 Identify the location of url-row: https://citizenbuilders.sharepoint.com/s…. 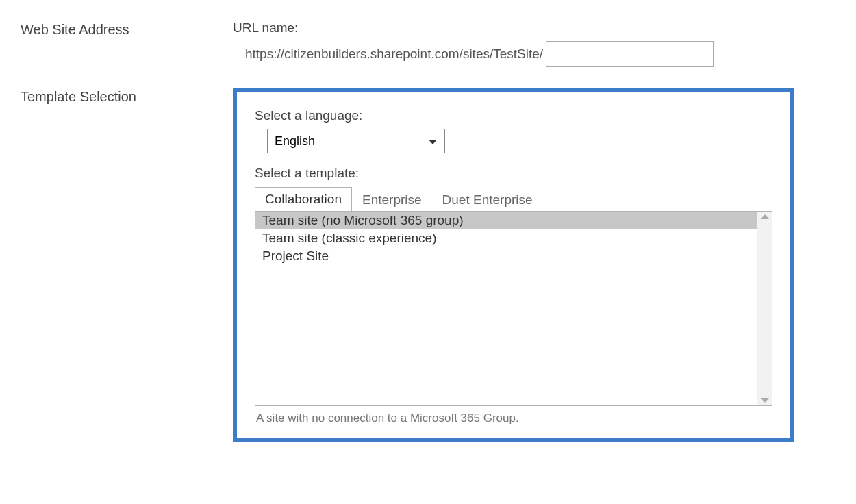
(534, 54).